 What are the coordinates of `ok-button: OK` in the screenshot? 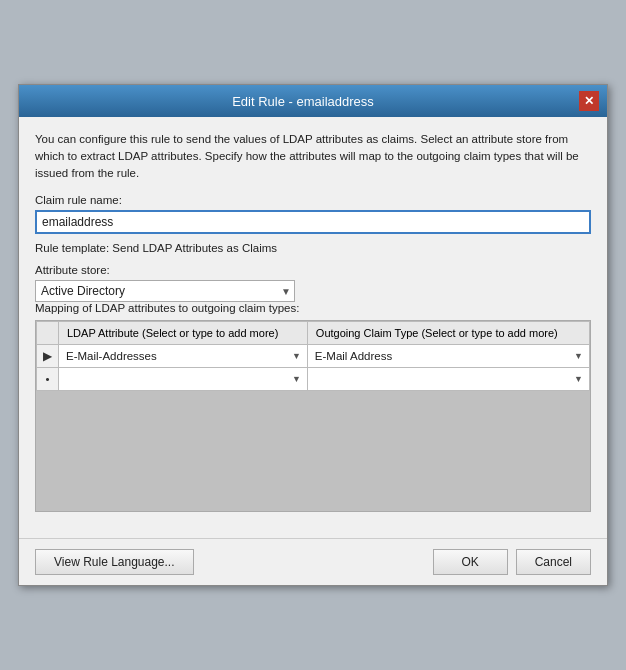 It's located at (470, 562).